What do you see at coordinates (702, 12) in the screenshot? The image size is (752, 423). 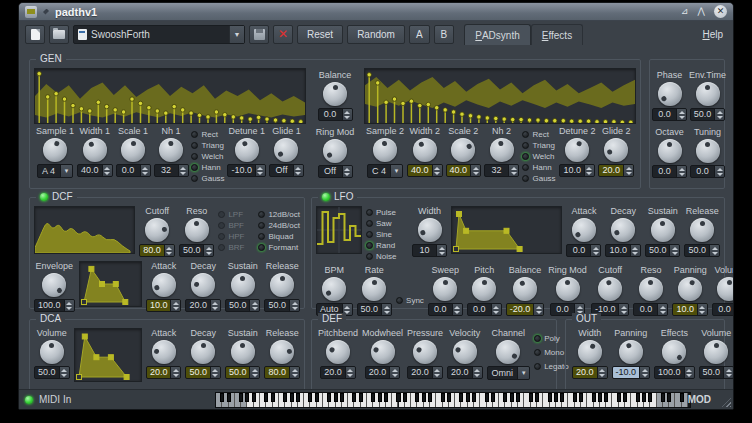 I see `maximize-button: ⋀` at bounding box center [702, 12].